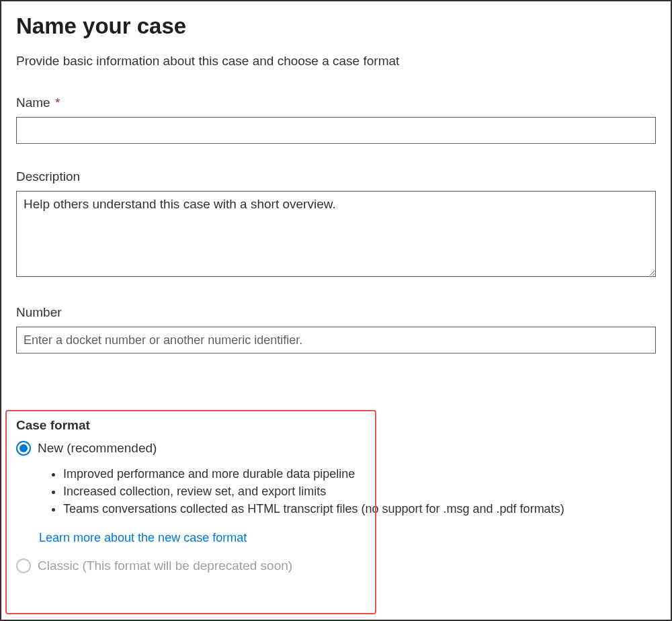  Describe the element at coordinates (58, 102) in the screenshot. I see `required-mark: *` at that location.